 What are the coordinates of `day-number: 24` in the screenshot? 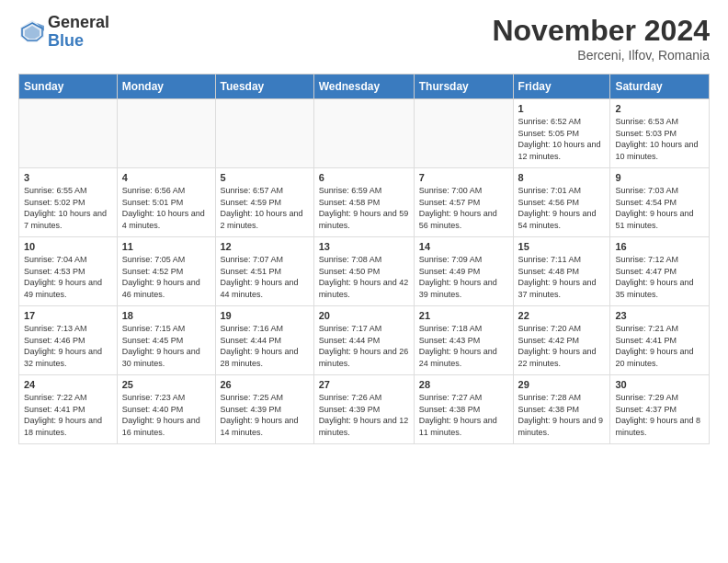 It's located at (68, 385).